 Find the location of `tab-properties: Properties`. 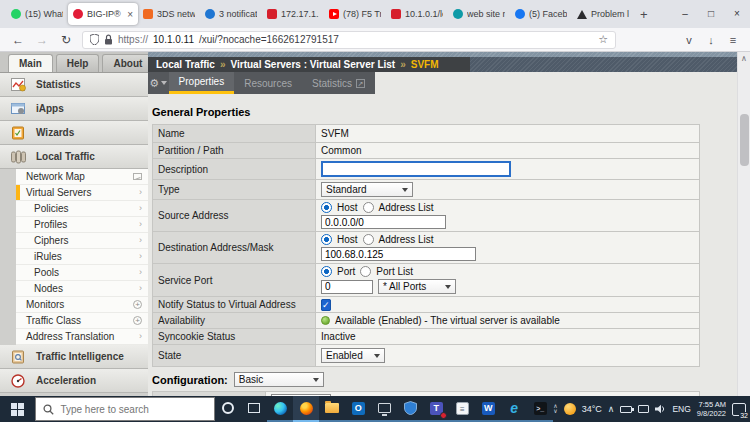

tab-properties: Properties is located at coordinates (202, 83).